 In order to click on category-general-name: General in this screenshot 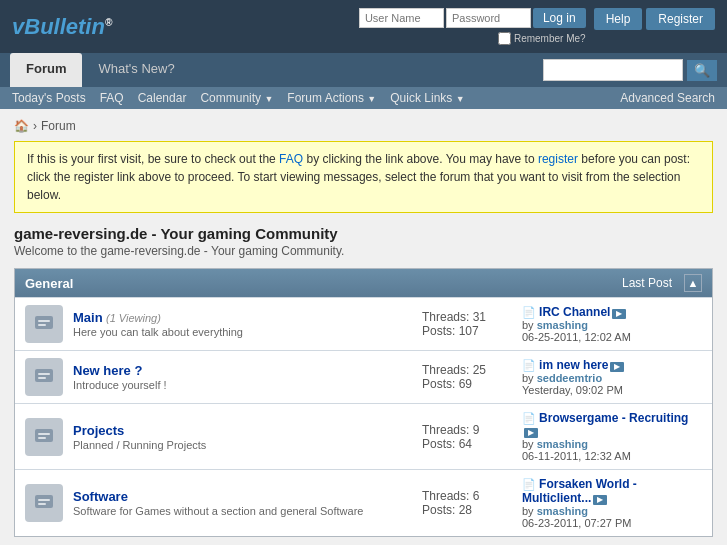, I will do `click(49, 284)`.